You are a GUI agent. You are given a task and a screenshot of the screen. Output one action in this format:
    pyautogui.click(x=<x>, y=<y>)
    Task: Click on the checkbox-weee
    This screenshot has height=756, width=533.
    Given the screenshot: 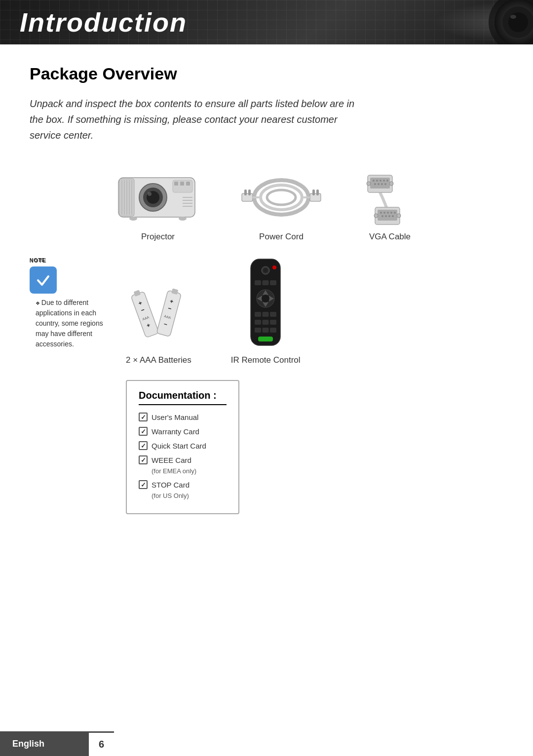 What is the action you would take?
    pyautogui.click(x=143, y=460)
    